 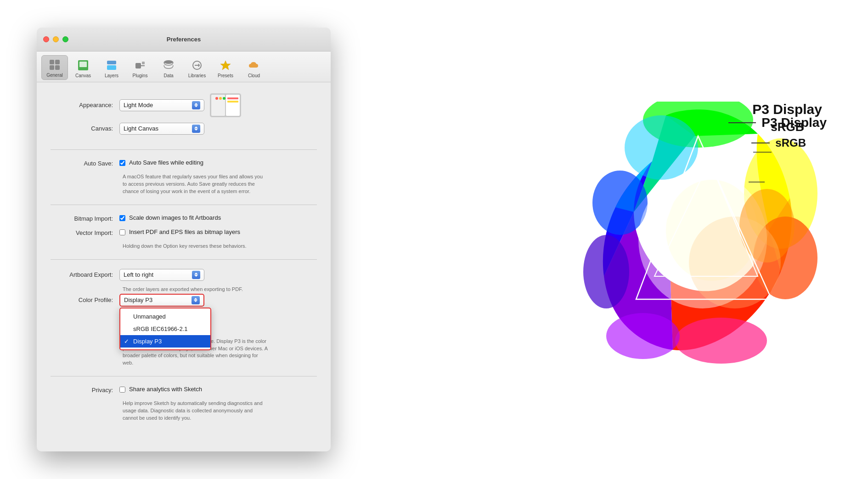 What do you see at coordinates (169, 65) in the screenshot?
I see `data-icon` at bounding box center [169, 65].